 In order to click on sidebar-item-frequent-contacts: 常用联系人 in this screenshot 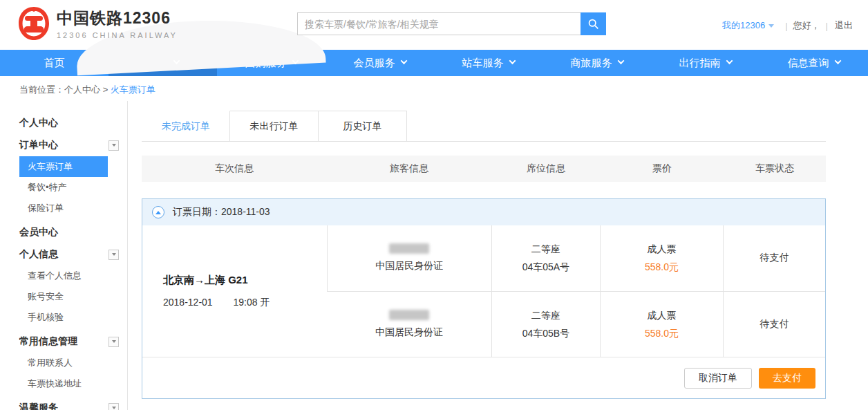, I will do `click(64, 363)`.